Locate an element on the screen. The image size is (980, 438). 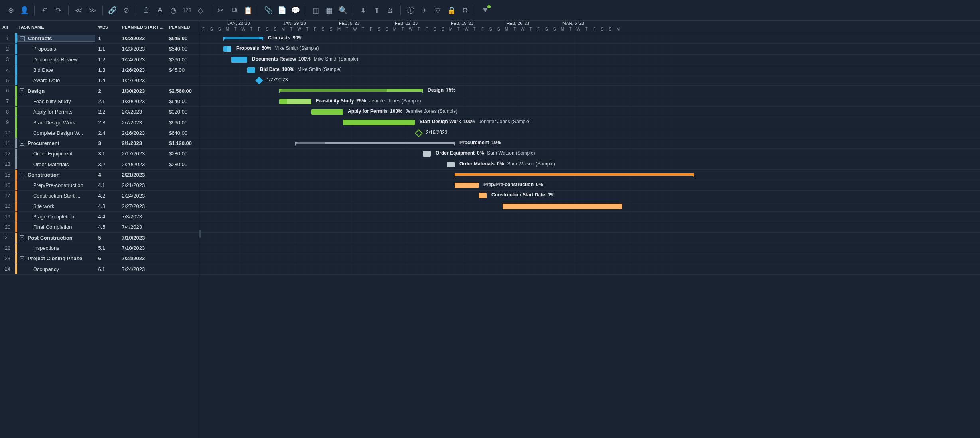
table-row: 13Order Materials3.22/20/2023$280.00 is located at coordinates (100, 165).